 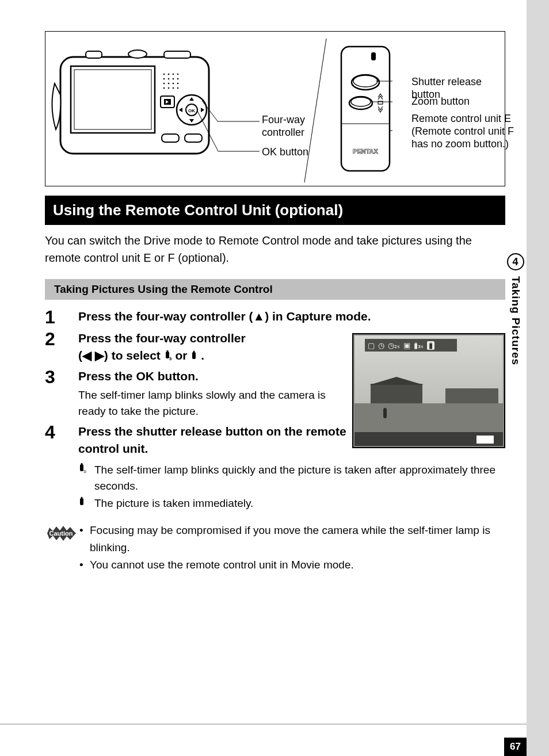 I want to click on step-heading: Press the shutter release button on the …, so click(x=216, y=440).